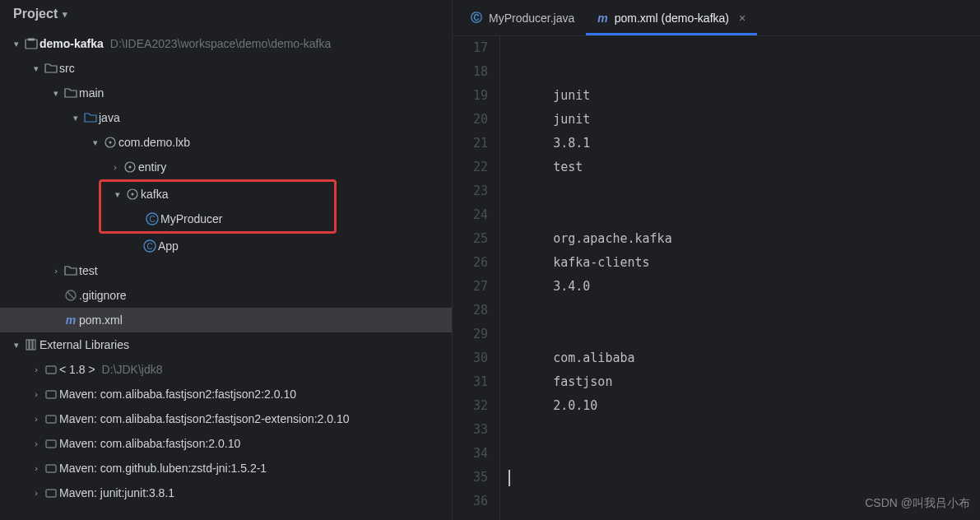 The image size is (980, 520). Describe the element at coordinates (671, 18) in the screenshot. I see `tab-label: pom.xml (demo-kafka)` at that location.